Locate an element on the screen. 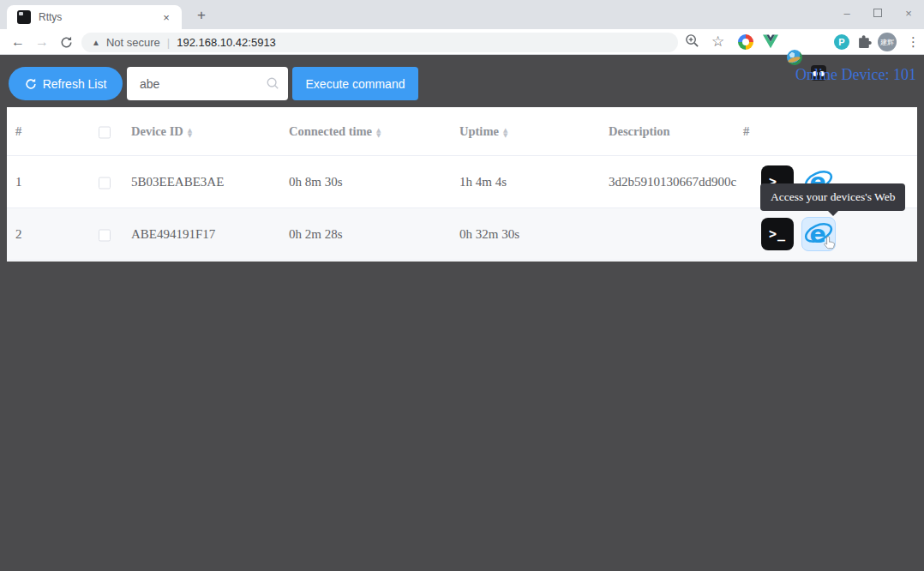 The height and width of the screenshot is (571, 924). row-device-id: 5B03EEABE3AE is located at coordinates (177, 182).